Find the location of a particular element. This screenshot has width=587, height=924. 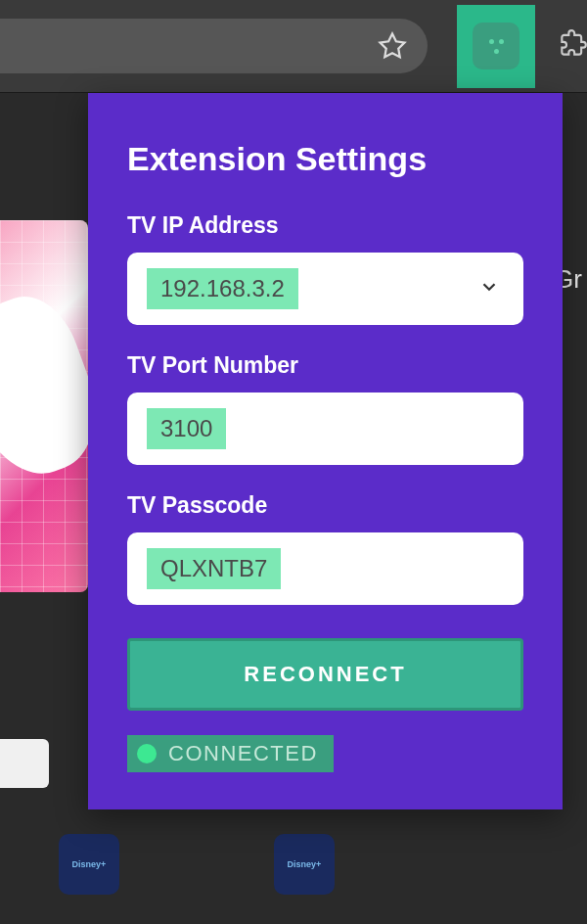

passcode-value: QLXNTB7 is located at coordinates (213, 569).